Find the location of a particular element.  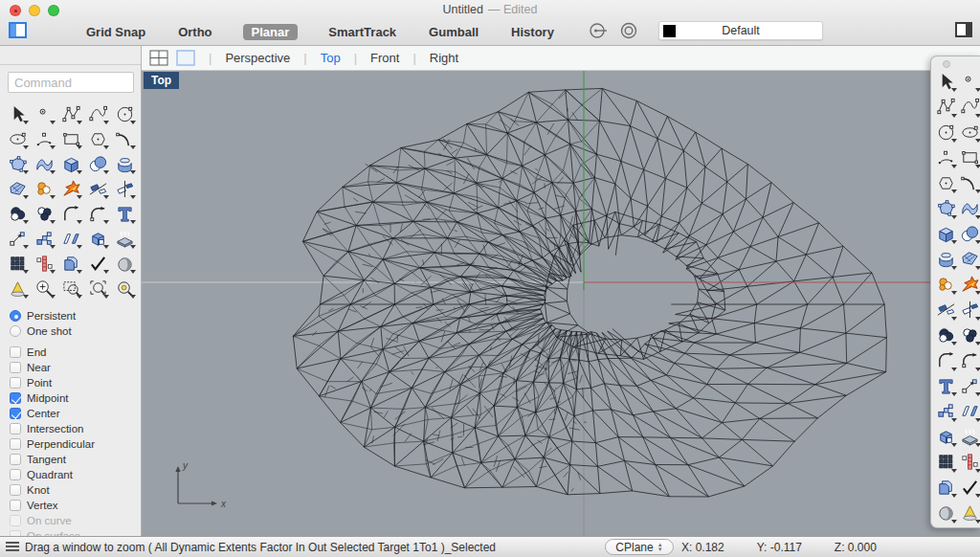

viewport-tab-front: Front is located at coordinates (385, 57).